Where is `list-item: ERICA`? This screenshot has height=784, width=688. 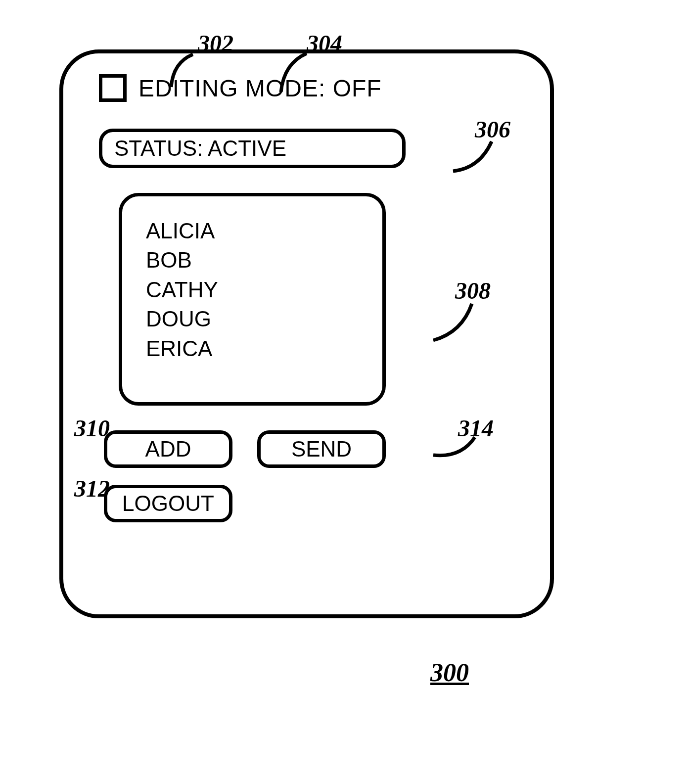
list-item: ERICA is located at coordinates (252, 348).